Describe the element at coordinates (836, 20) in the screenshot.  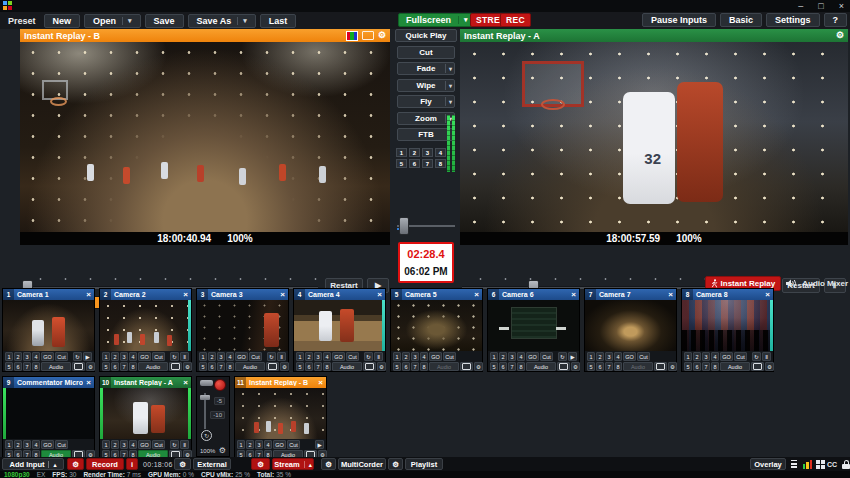
I see `help-button: ?` at that location.